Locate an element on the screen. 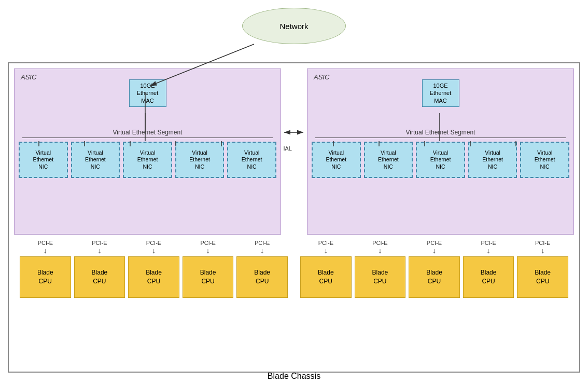 This screenshot has height=383, width=588. pcie-item-r4: PCI-E ↓ is located at coordinates (488, 247).